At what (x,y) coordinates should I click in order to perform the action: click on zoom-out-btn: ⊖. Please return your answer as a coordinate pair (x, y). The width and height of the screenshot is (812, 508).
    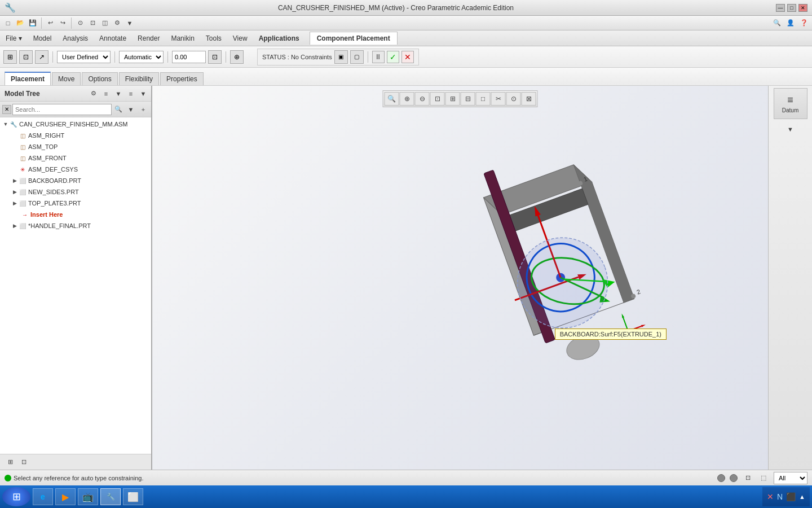
    Looking at the image, I should click on (422, 99).